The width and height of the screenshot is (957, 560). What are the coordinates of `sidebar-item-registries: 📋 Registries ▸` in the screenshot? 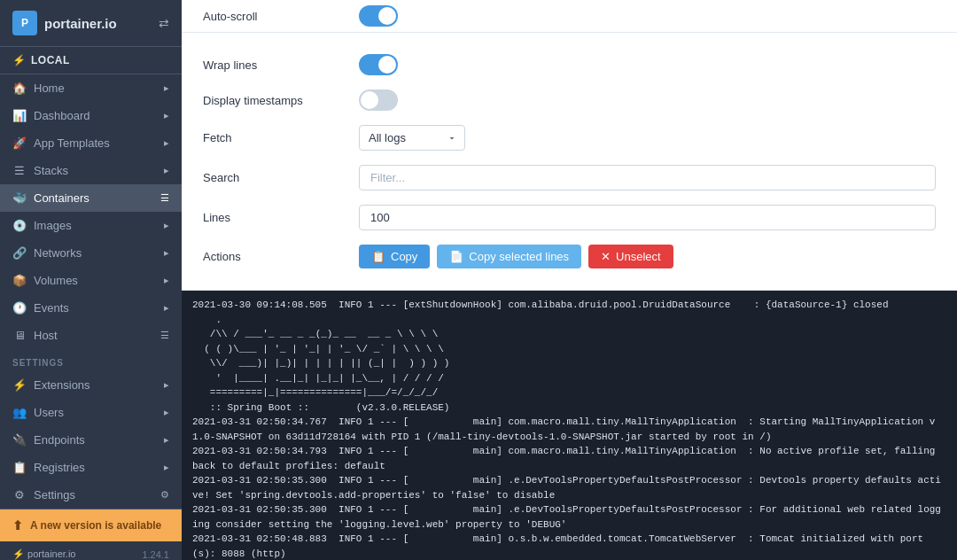 It's located at (90, 468).